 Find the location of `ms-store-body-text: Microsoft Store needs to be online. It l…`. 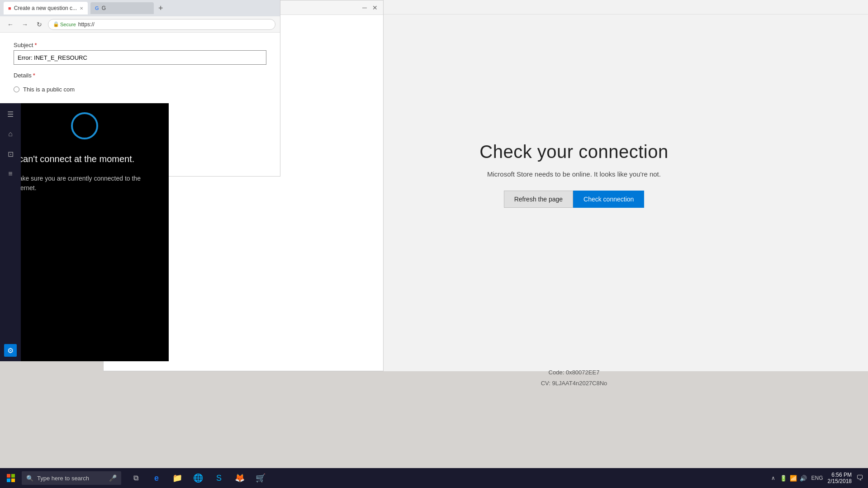

ms-store-body-text: Microsoft Store needs to be online. It l… is located at coordinates (574, 175).